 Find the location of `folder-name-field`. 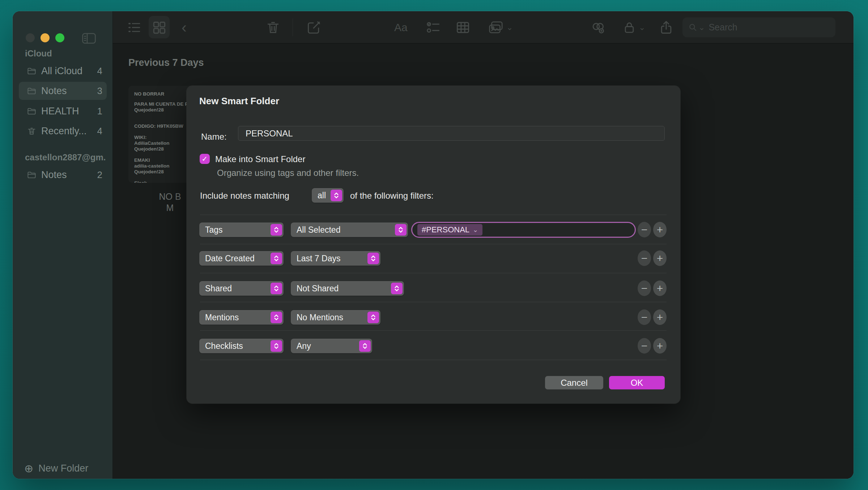

folder-name-field is located at coordinates (451, 133).